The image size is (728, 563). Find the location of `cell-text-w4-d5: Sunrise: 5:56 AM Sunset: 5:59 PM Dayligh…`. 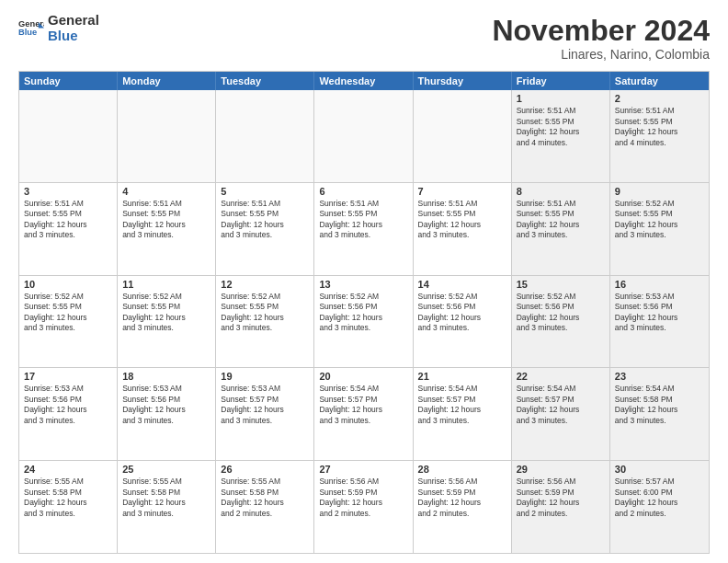

cell-text-w4-d5: Sunrise: 5:56 AM Sunset: 5:59 PM Dayligh… is located at coordinates (561, 498).